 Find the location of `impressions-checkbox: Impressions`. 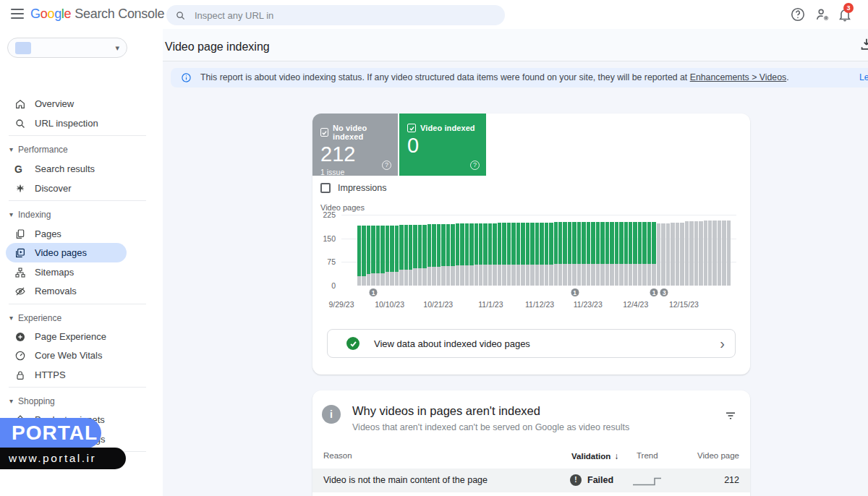

impressions-checkbox: Impressions is located at coordinates (353, 188).